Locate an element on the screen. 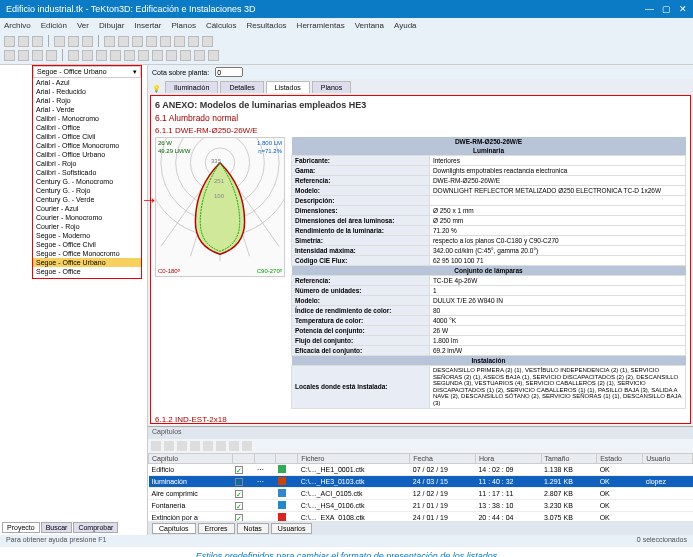 The width and height of the screenshot is (693, 557). tab-buscar: Buscar is located at coordinates (57, 528).